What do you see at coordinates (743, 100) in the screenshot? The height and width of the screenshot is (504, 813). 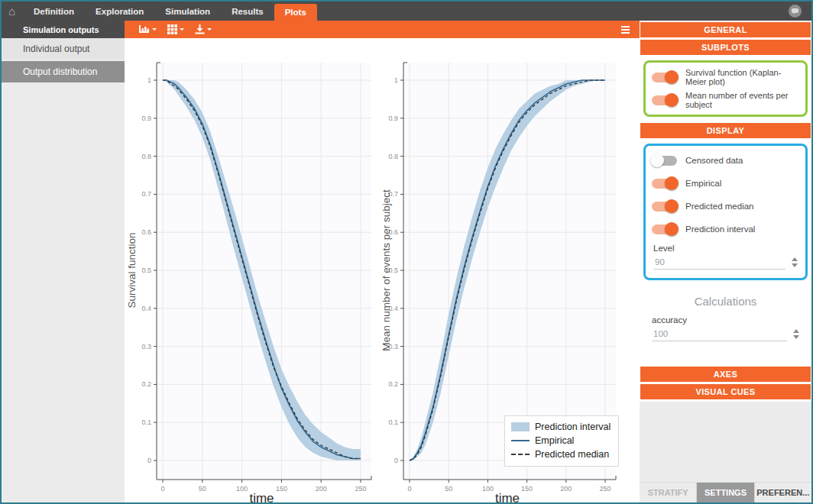 I see `toggle-label: Mean number of events per subject` at bounding box center [743, 100].